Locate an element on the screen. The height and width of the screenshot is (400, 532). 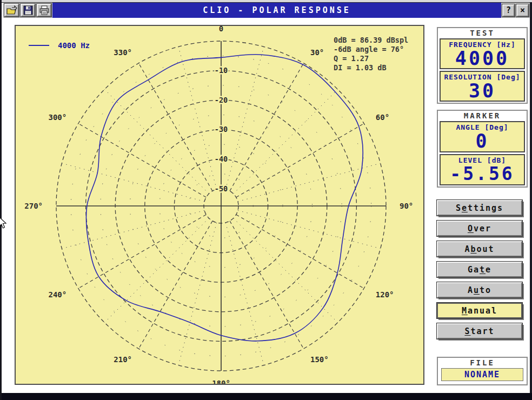
svg-text: 120° is located at coordinates (385, 295).